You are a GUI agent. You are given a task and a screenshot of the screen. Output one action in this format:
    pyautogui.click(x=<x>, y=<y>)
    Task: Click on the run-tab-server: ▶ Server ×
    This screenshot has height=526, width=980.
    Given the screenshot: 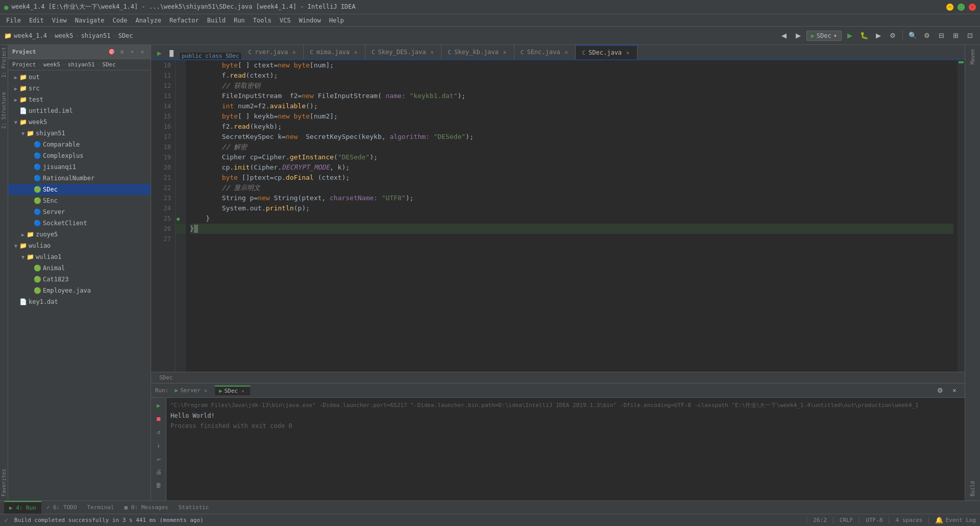 What is the action you would take?
    pyautogui.click(x=192, y=390)
    